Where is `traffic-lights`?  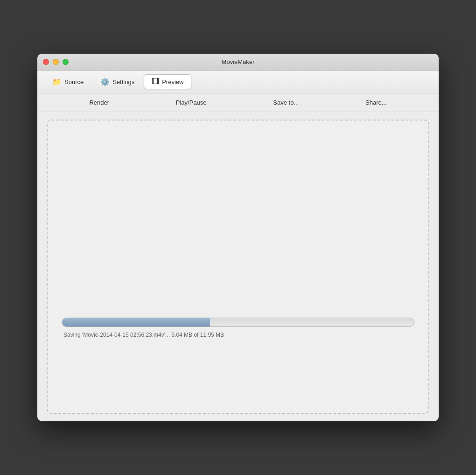
traffic-lights is located at coordinates (56, 62).